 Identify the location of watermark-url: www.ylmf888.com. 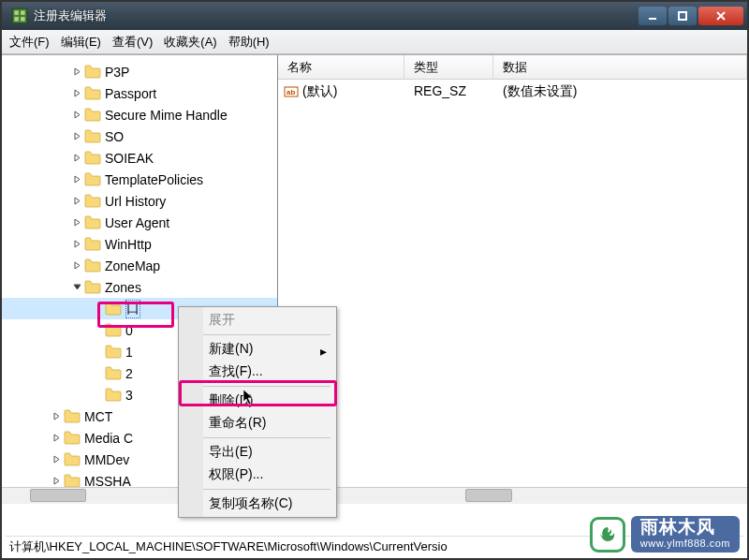
(685, 543).